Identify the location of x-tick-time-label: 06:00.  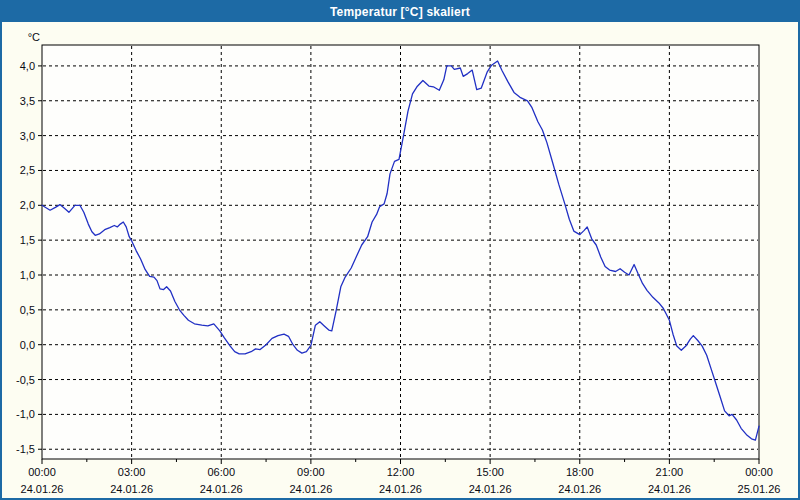
(221, 472).